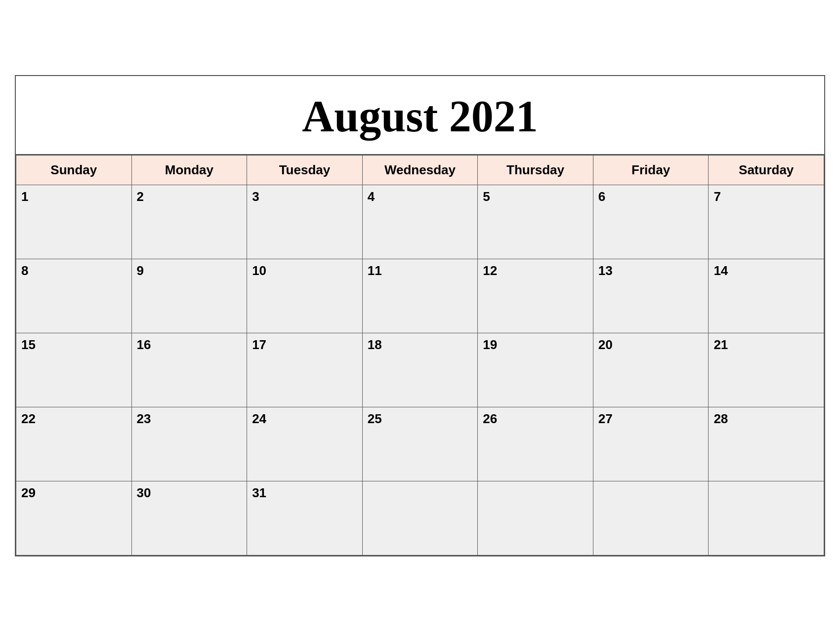 The height and width of the screenshot is (631, 840). Describe the element at coordinates (189, 222) in the screenshot. I see `day-cell-2: 2` at that location.